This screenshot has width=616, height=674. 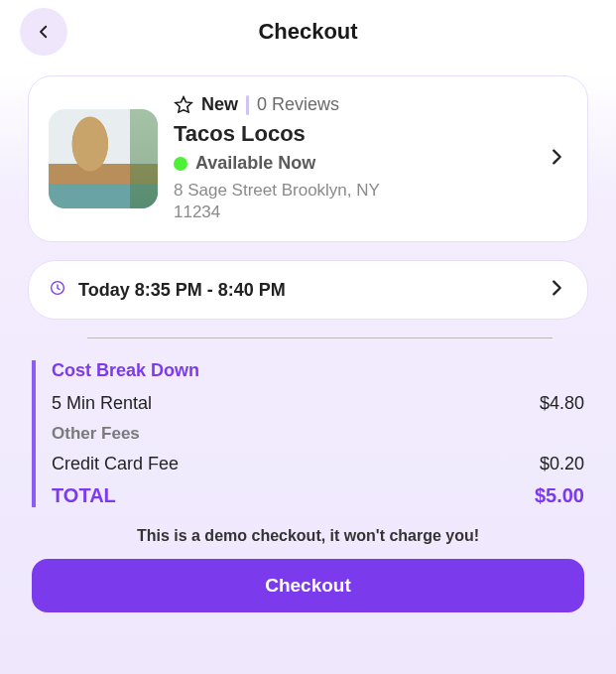 I want to click on line-item-cc-fee: Credit Card Fee $0.20, so click(x=317, y=465).